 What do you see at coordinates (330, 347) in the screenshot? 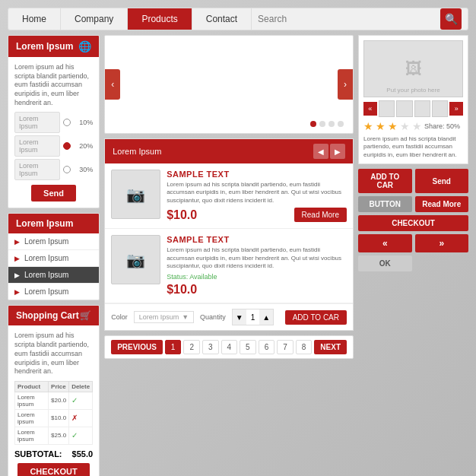
I see `next-page-button: NEXT` at bounding box center [330, 347].